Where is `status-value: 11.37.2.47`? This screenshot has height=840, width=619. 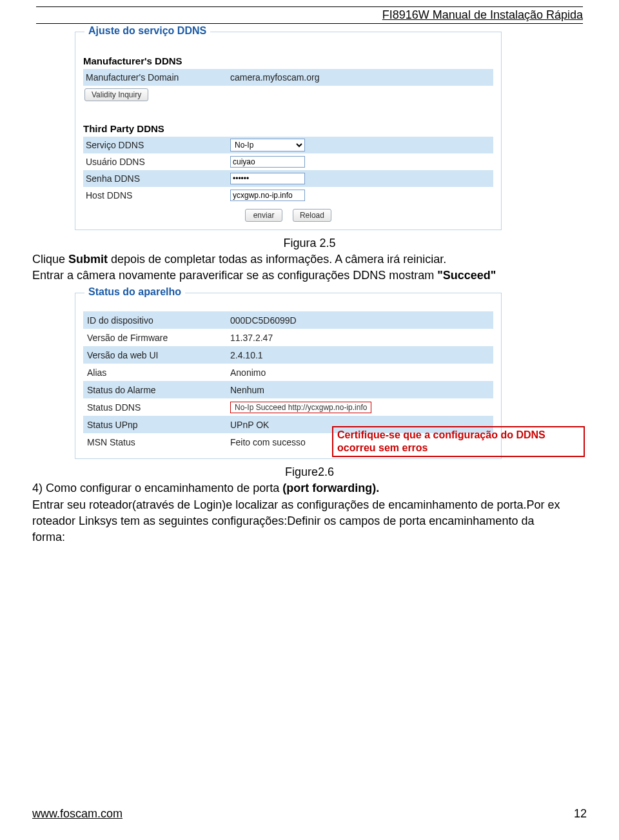
status-value: 11.37.2.47 is located at coordinates (362, 338).